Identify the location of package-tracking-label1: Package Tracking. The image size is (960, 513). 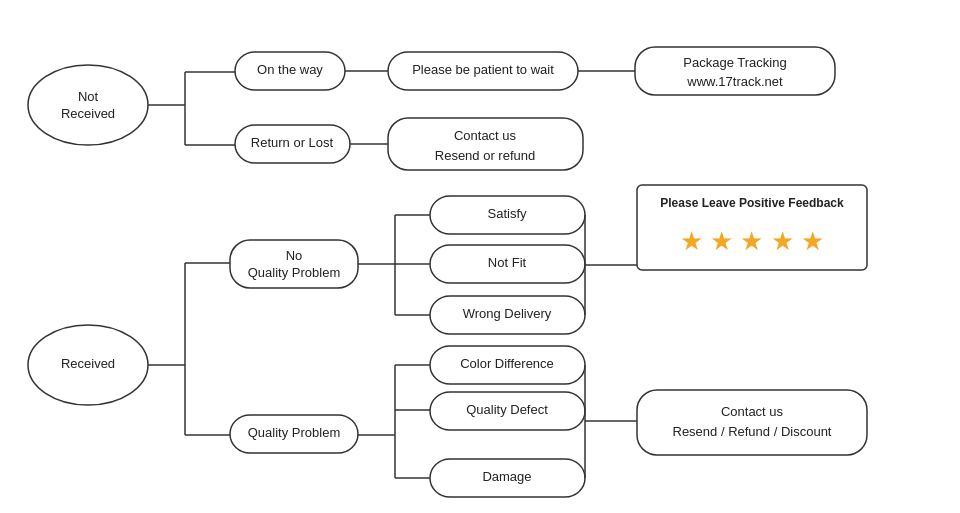
(734, 62).